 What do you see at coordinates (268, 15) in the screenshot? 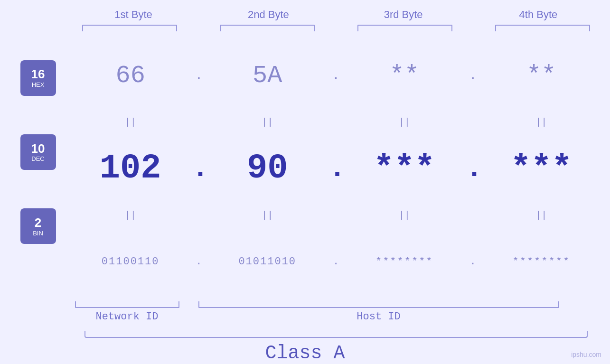
I see `byte2-header: 2nd Byte` at bounding box center [268, 15].